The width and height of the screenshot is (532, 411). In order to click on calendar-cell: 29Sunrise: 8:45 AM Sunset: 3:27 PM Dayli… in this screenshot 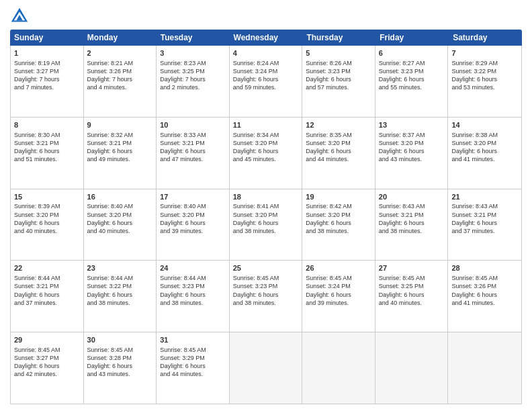, I will do `click(47, 368)`.